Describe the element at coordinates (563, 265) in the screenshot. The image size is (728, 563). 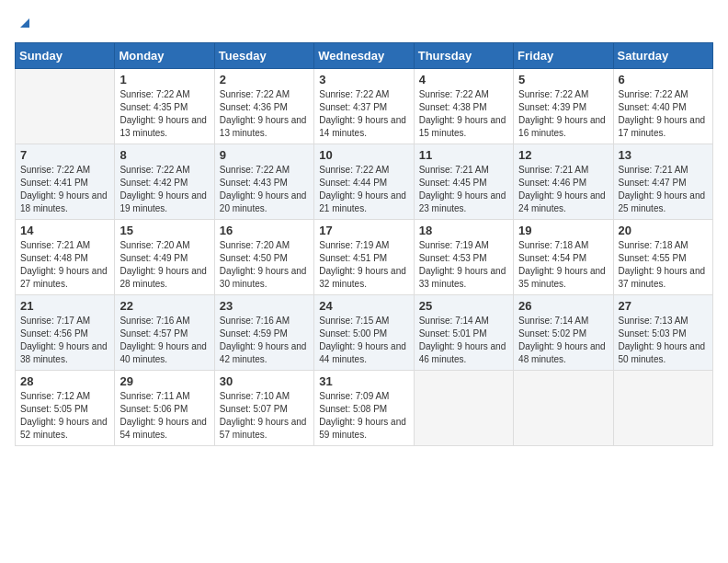
I see `day-info: Sunrise: 7:18 AMSunset: 4:54 PMDaylight:…` at that location.